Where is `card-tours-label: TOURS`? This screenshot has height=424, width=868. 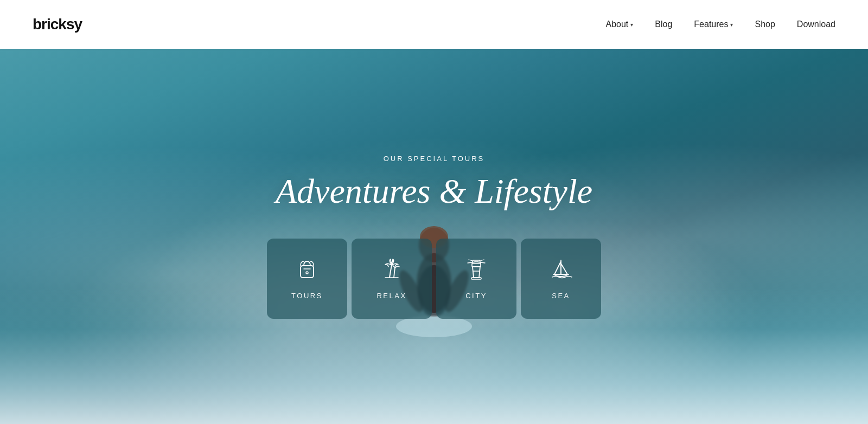
card-tours-label: TOURS is located at coordinates (307, 296).